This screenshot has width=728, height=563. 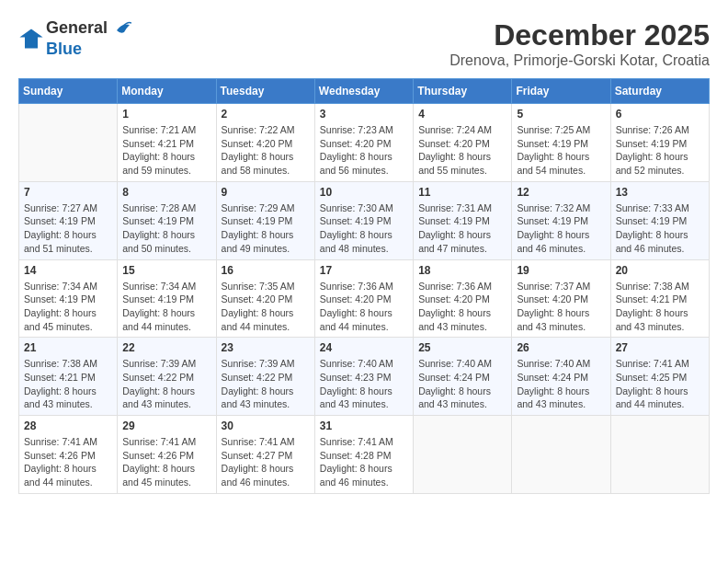 What do you see at coordinates (265, 144) in the screenshot?
I see `calendar-cell: 2Sunrise: 7:22 AMSunset: 4:20 PMDaylight…` at bounding box center [265, 144].